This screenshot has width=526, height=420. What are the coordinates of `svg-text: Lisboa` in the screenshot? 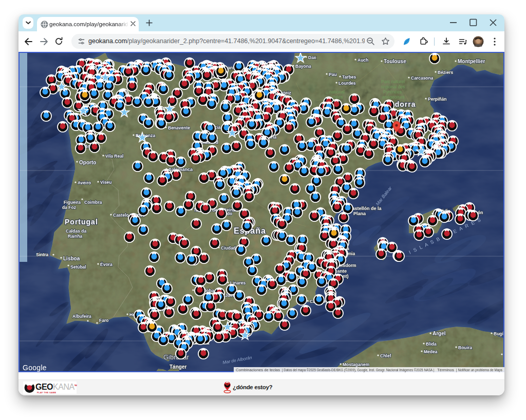 It's located at (72, 259).